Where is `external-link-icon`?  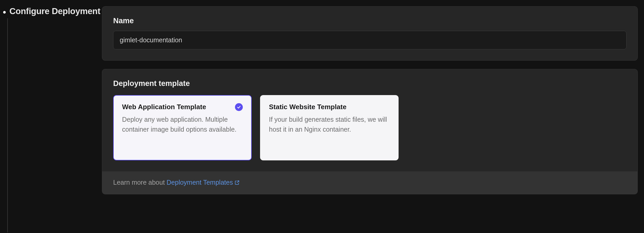 external-link-icon is located at coordinates (237, 183).